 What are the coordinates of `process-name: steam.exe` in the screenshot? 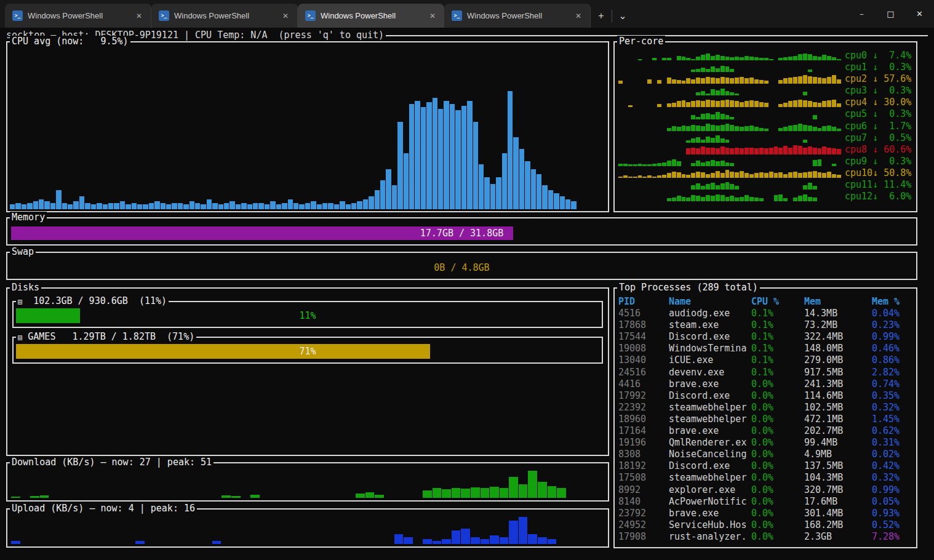 It's located at (710, 325).